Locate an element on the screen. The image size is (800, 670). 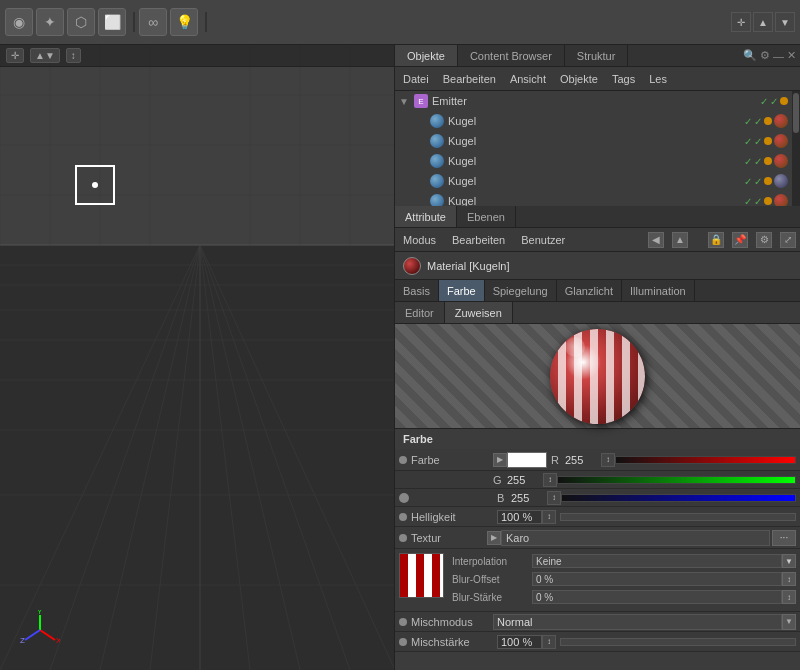
viewport-move-icon: ✛ is located at coordinates (741, 22).